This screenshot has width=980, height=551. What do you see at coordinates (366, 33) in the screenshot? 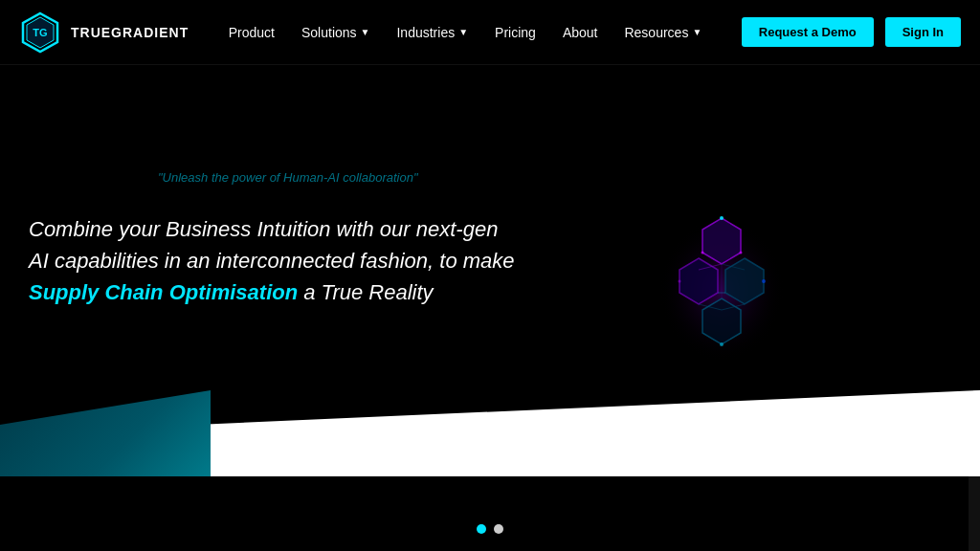
I see `solutions-dropdown-arrow: ▼` at bounding box center [366, 33].